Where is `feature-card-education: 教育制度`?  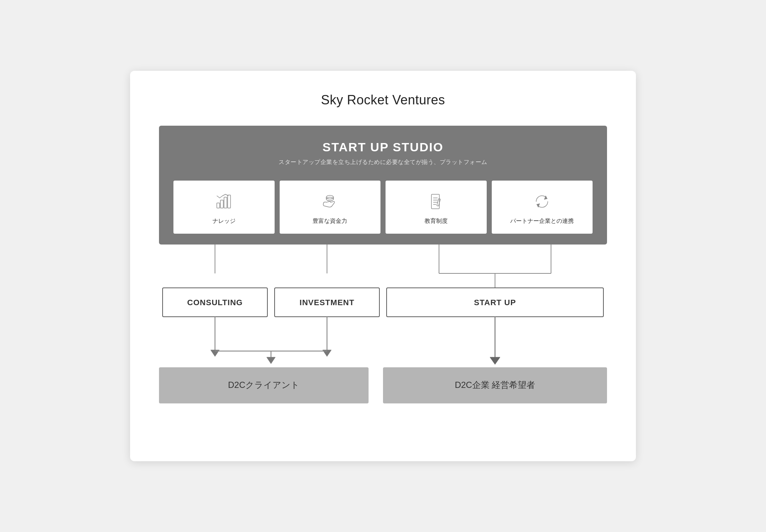 feature-card-education: 教育制度 is located at coordinates (436, 207).